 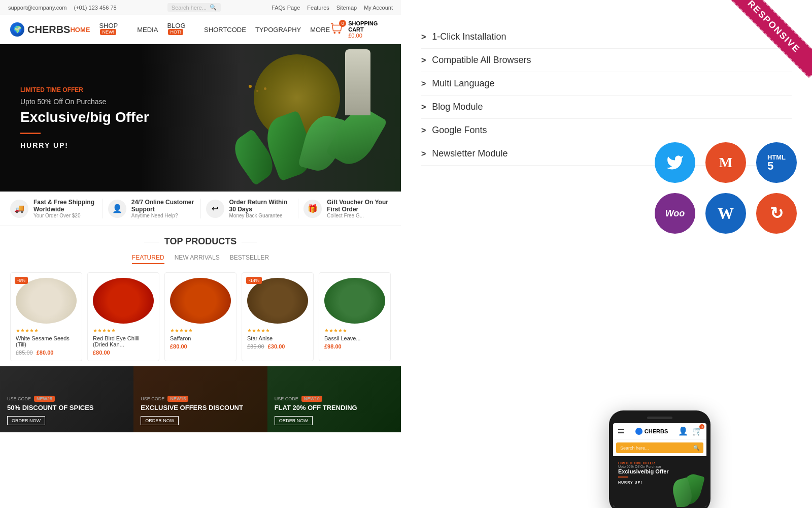 What do you see at coordinates (46, 341) in the screenshot?
I see `product-name-1: White Sesame Seeds (Till)` at bounding box center [46, 341].